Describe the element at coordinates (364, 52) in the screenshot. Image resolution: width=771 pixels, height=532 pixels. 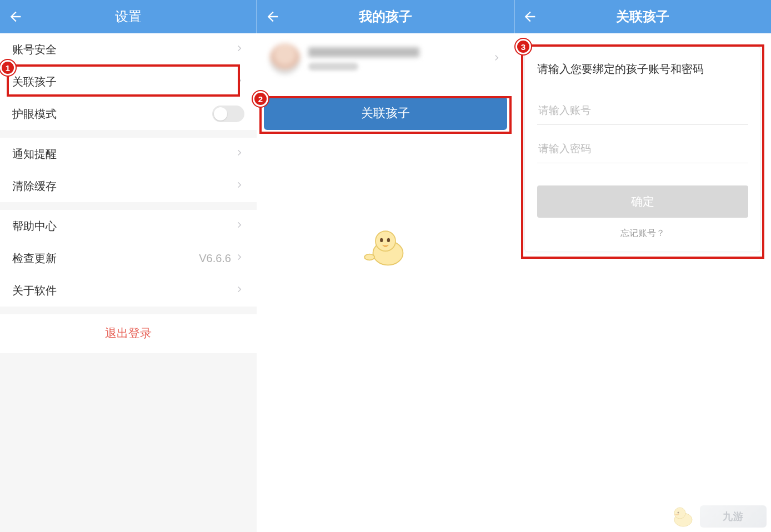
I see `child-name-blurred` at that location.